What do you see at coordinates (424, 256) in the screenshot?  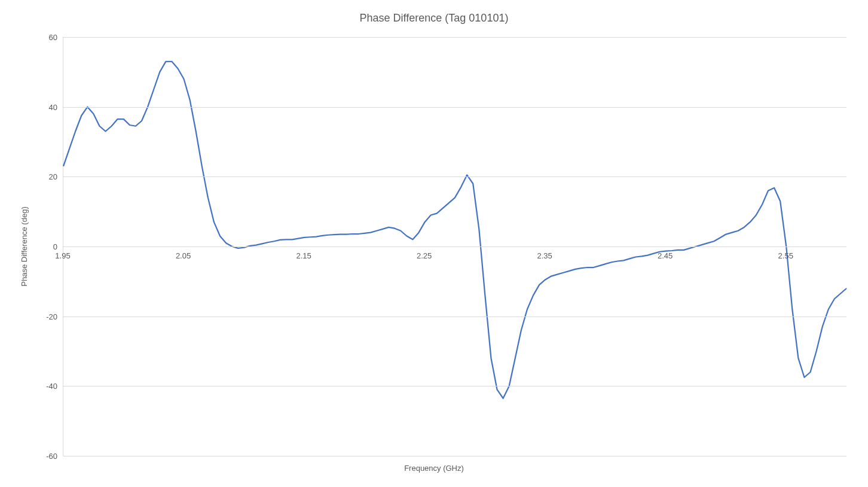 I see `x-tick-label: 2.25` at bounding box center [424, 256].